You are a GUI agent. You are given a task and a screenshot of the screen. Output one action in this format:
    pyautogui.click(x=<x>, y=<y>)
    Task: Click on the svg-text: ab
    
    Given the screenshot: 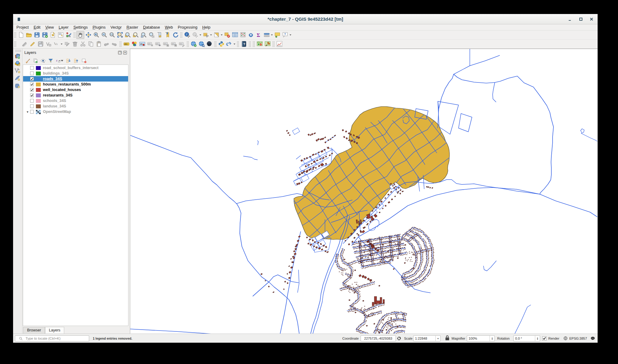 What is the action you would take?
    pyautogui.click(x=141, y=44)
    